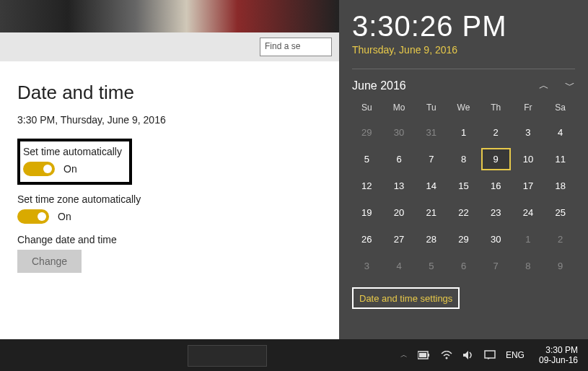 Image resolution: width=588 pixels, height=371 pixels. Describe the element at coordinates (431, 212) in the screenshot. I see `calendar-day: 21` at that location.